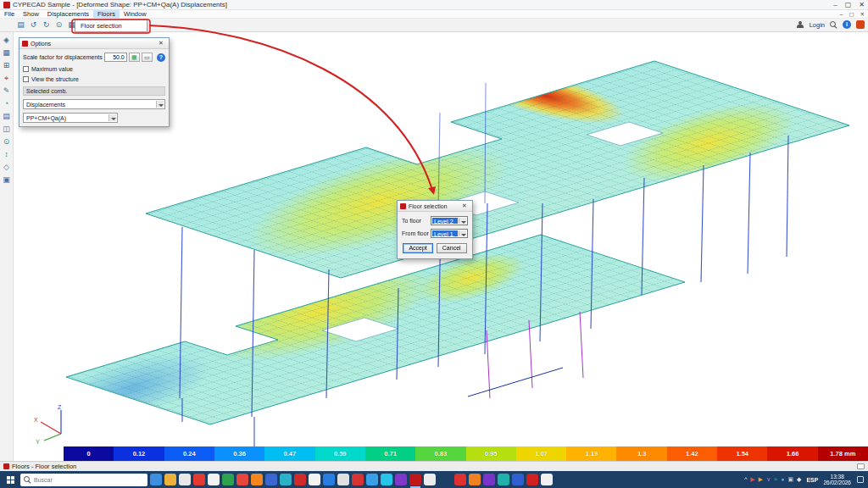 This screenshot has width=868, height=488. Describe the element at coordinates (452, 248) in the screenshot. I see `cancel-button: Cancel` at that location.